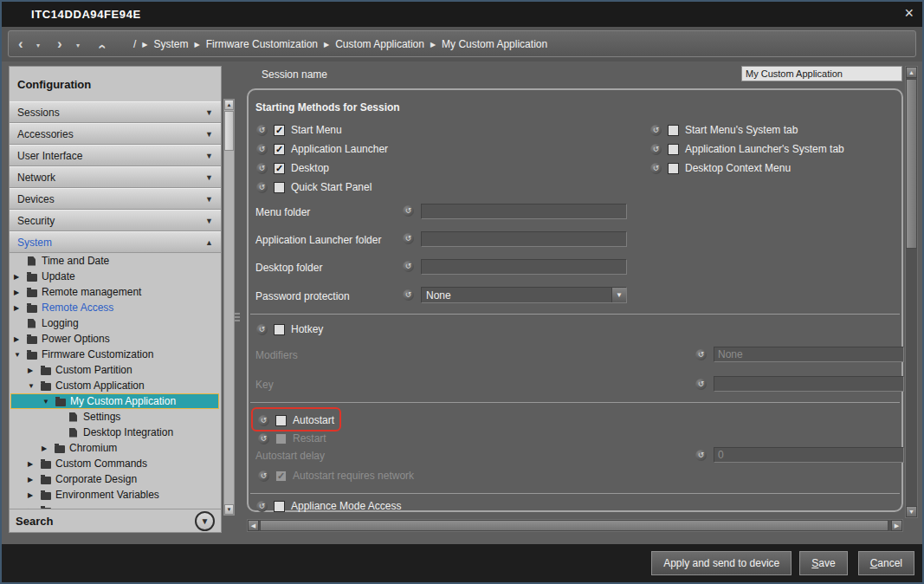 The image size is (924, 584). I want to click on page-icon, so click(73, 433).